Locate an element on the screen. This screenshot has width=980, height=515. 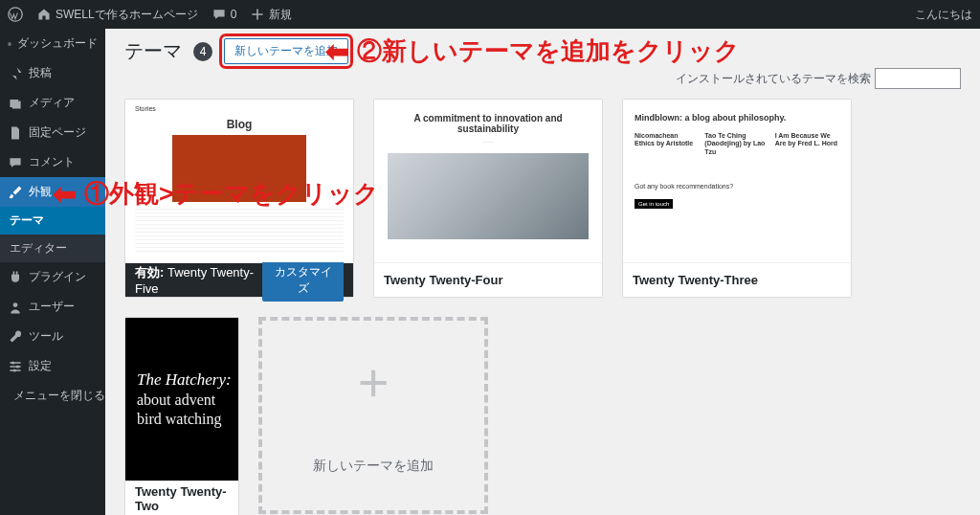
sidebar-collapse: メニューを閉じる is located at coordinates (53, 396).